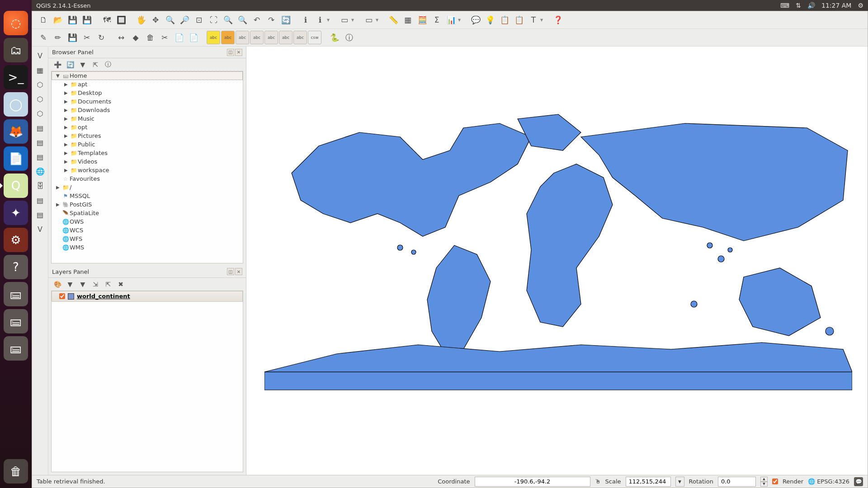  Describe the element at coordinates (40, 56) in the screenshot. I see `vec-point-button: V` at that location.